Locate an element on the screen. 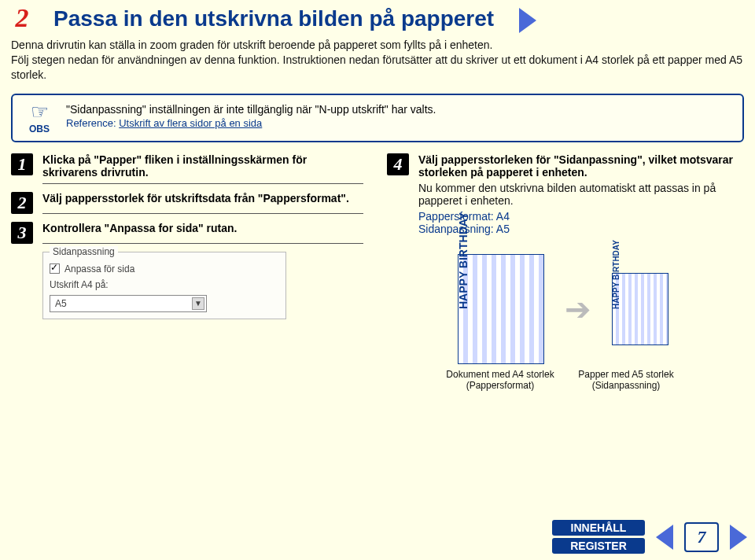  a4-paper-illustration: HAPPY BIRTHDAY is located at coordinates (501, 309).